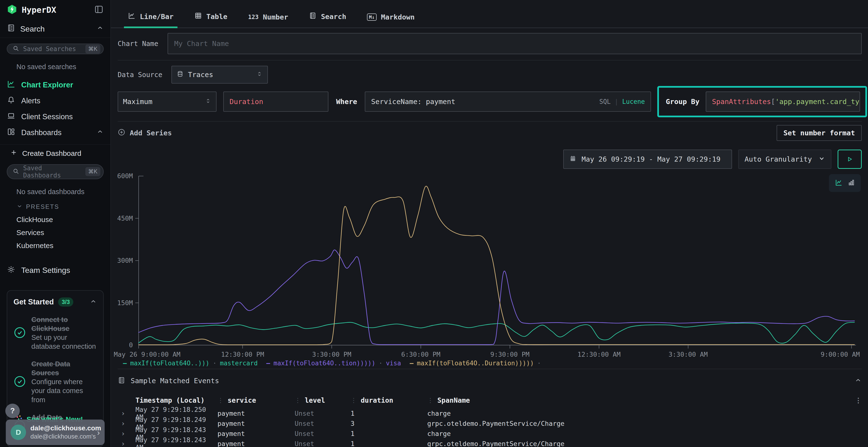 The height and width of the screenshot is (447, 868). I want to click on aggregation-select: Maximum, so click(167, 102).